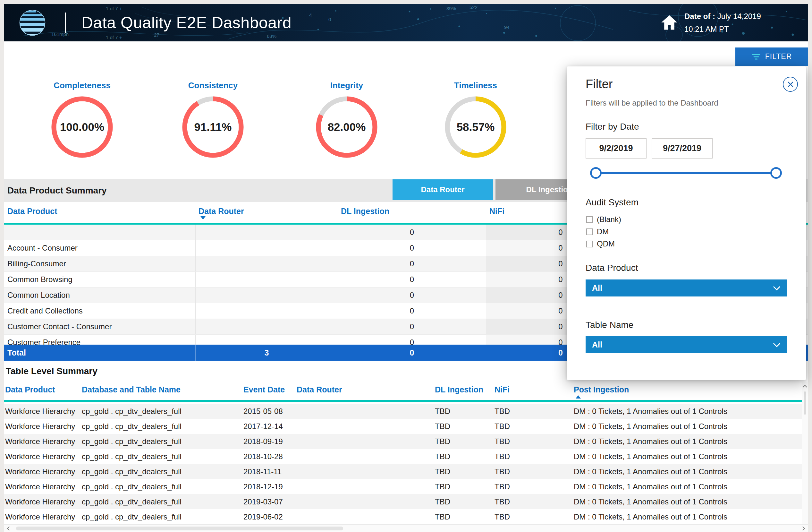  What do you see at coordinates (157, 35) in the screenshot?
I see `decoration-number: 27` at bounding box center [157, 35].